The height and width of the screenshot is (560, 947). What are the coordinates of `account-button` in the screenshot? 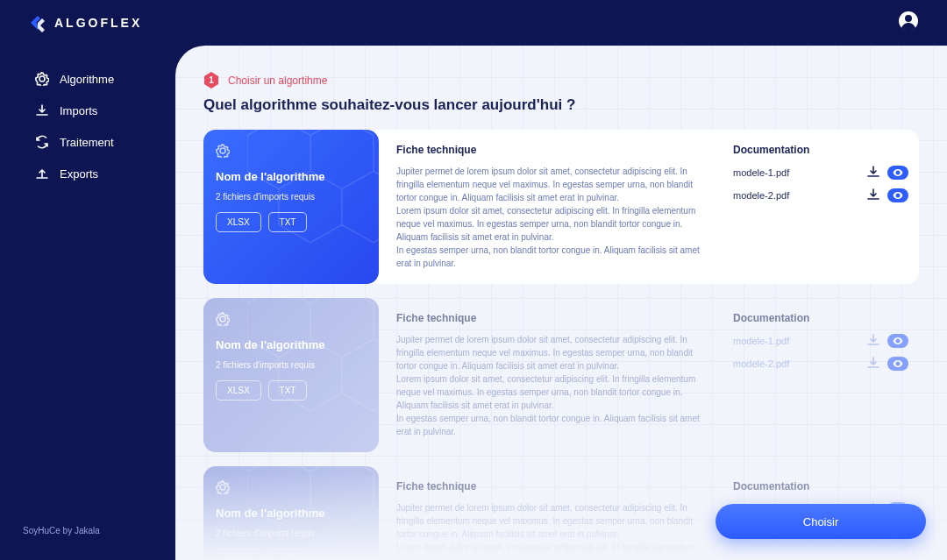 It's located at (908, 23).